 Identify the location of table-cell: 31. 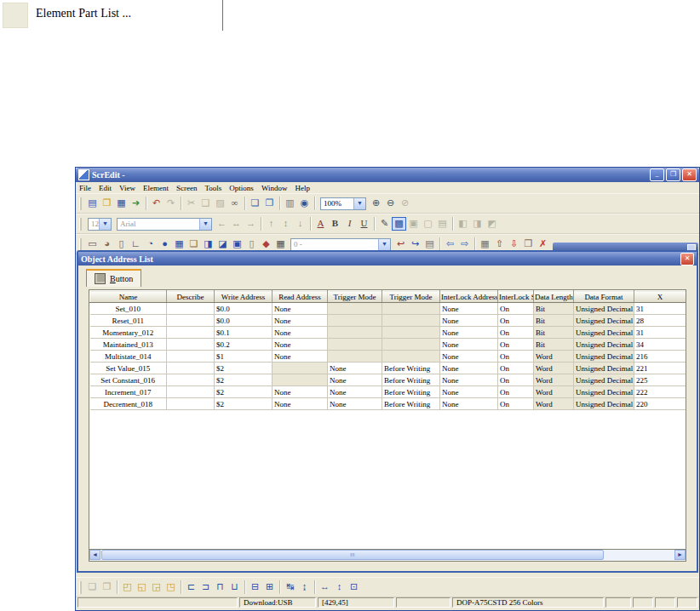
(661, 333).